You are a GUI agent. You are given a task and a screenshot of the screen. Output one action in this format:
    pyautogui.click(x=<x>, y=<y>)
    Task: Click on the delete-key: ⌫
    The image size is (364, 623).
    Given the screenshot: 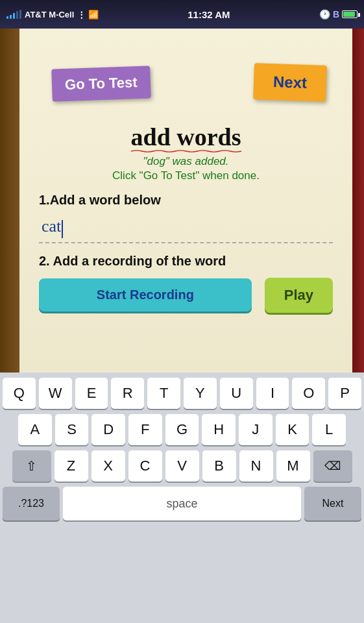 What is the action you would take?
    pyautogui.click(x=333, y=466)
    